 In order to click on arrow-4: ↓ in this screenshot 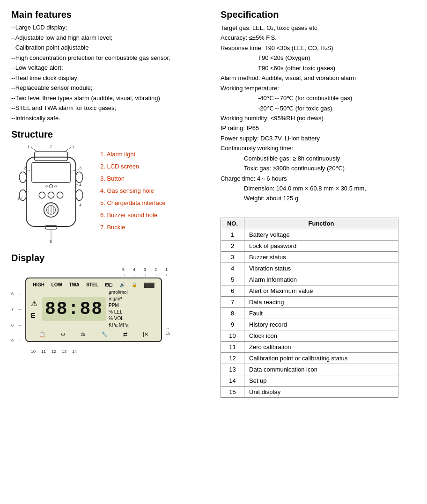, I will do `click(135, 275)`.